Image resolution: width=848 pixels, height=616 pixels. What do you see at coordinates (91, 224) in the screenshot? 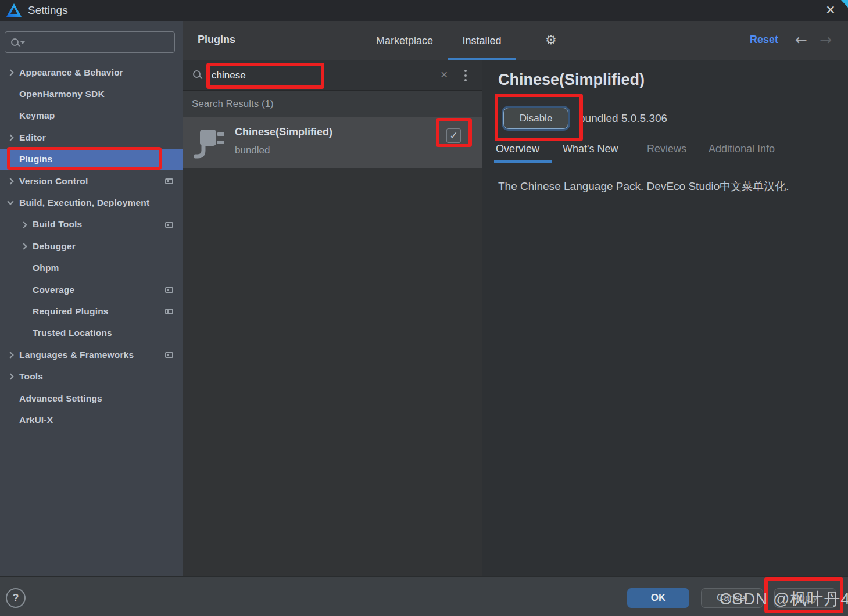
I see `sidebar-item-build-tools: Build Tools` at bounding box center [91, 224].